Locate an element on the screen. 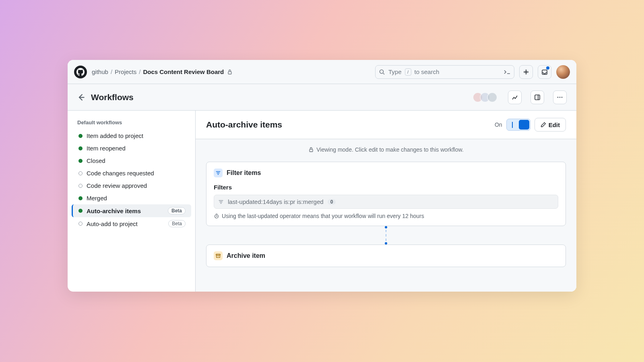 The width and height of the screenshot is (644, 362). filter-hint: Using the last-updated operator means th… is located at coordinates (386, 216).